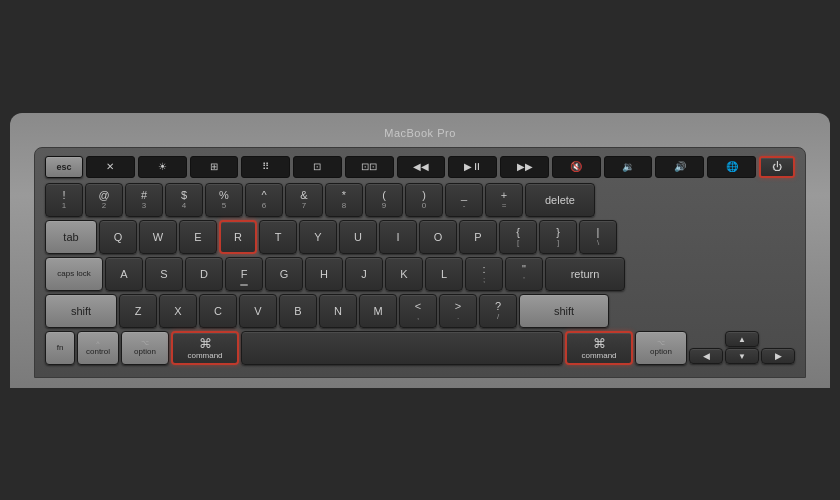 The height and width of the screenshot is (500, 840). What do you see at coordinates (478, 237) in the screenshot?
I see `key-p-label: P` at bounding box center [478, 237].